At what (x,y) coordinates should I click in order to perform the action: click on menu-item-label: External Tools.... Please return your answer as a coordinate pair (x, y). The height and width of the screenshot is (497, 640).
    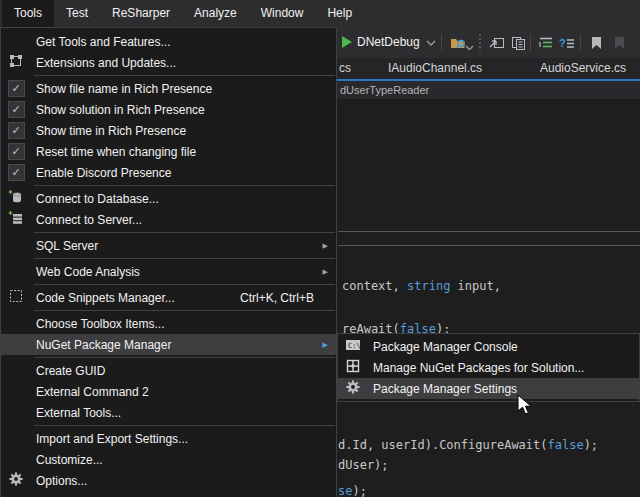
    Looking at the image, I should click on (184, 413).